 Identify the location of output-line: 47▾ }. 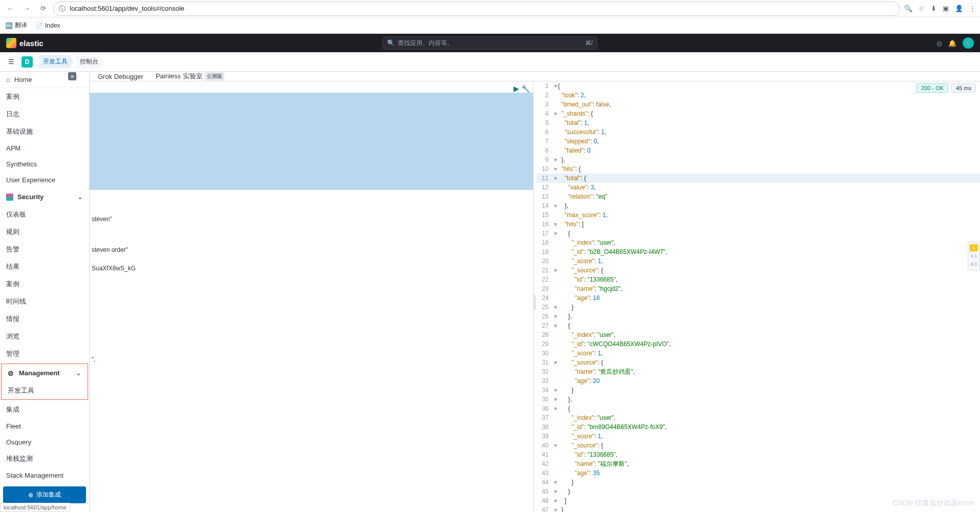
(759, 509).